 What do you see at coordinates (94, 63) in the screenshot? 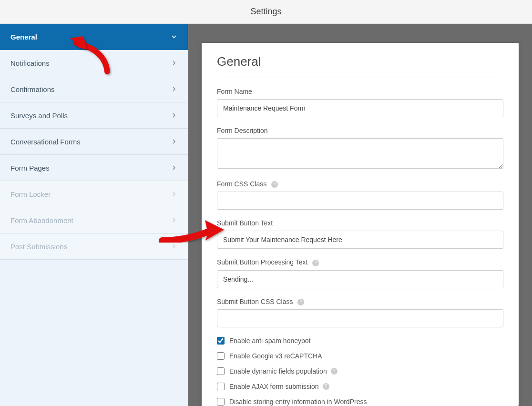
I see `sidebar-item-notifications: Notifications` at bounding box center [94, 63].